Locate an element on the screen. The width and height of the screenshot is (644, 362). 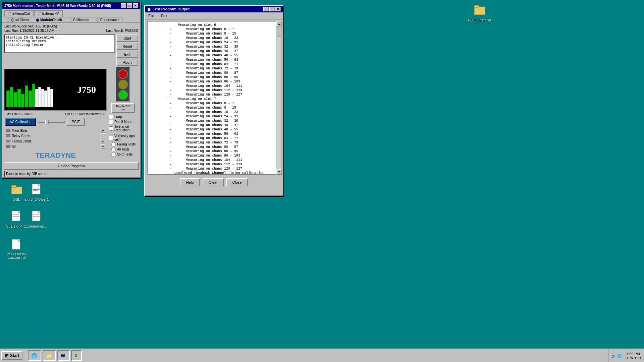
radio-module-check is located at coordinates (38, 20).